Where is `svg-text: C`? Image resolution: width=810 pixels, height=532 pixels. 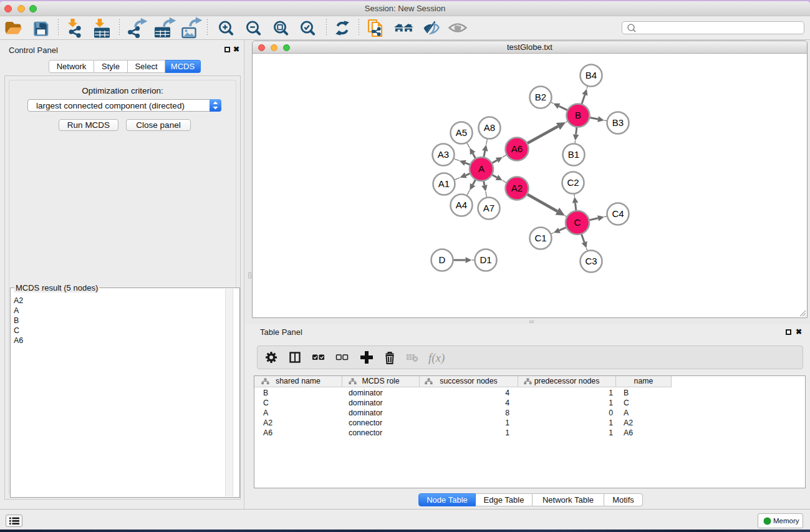
svg-text: C is located at coordinates (577, 222).